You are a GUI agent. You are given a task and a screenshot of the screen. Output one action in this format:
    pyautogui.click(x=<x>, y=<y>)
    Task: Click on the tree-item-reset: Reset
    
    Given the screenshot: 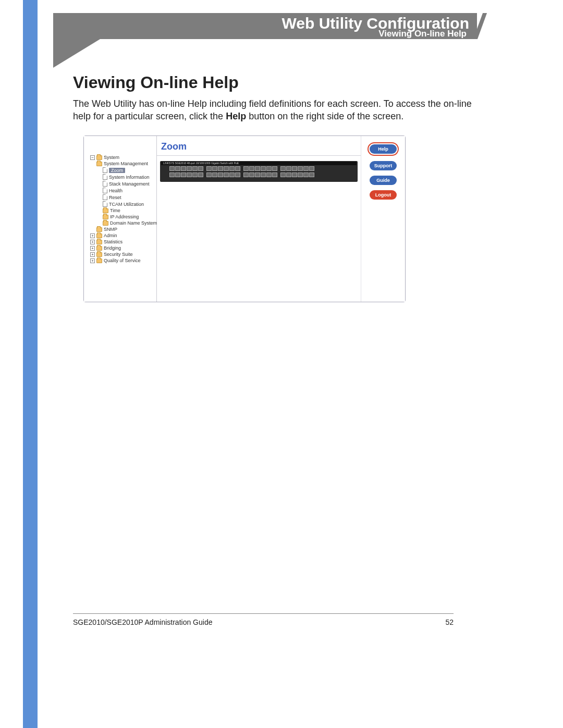 What is the action you would take?
    pyautogui.click(x=129, y=197)
    